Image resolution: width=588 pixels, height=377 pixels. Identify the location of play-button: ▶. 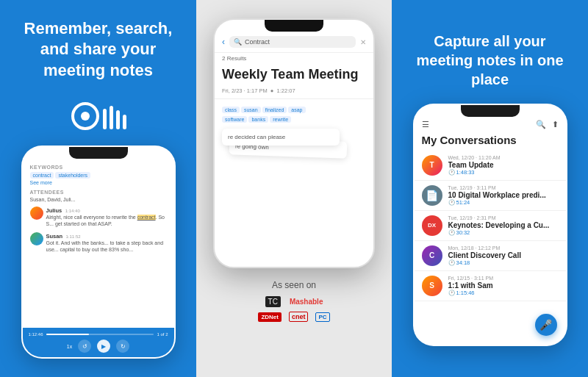
(104, 346).